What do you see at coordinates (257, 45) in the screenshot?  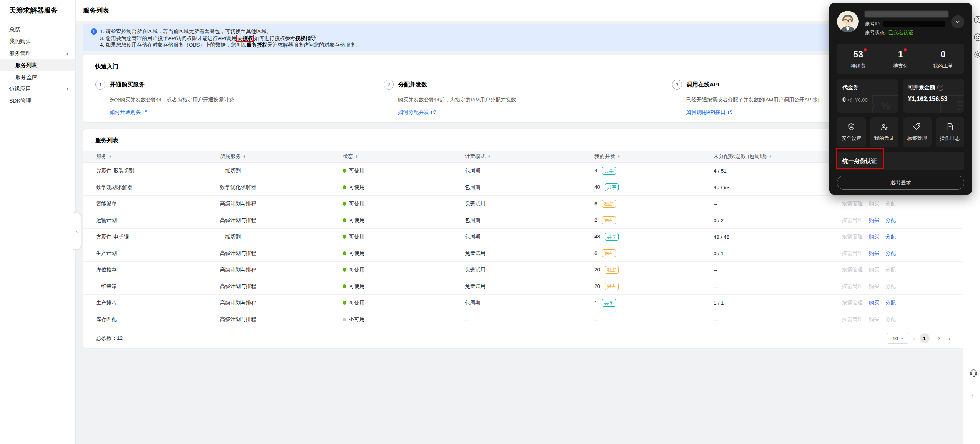 I see `service-authorize-link: 服务授权` at bounding box center [257, 45].